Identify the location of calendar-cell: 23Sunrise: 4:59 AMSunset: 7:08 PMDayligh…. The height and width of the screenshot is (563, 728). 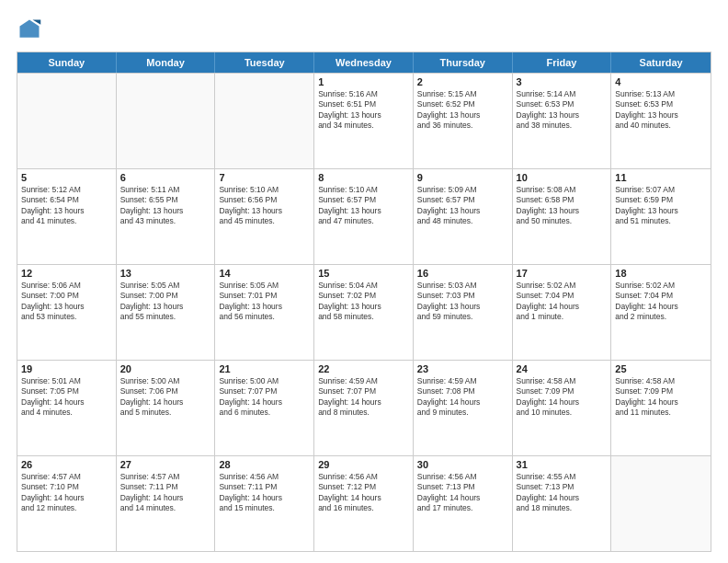
(463, 408).